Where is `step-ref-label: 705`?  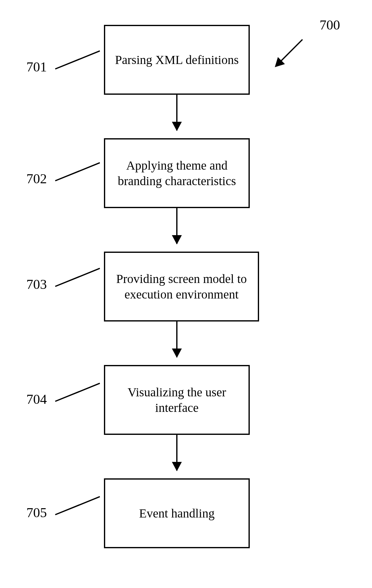
step-ref-label: 705 is located at coordinates (37, 513).